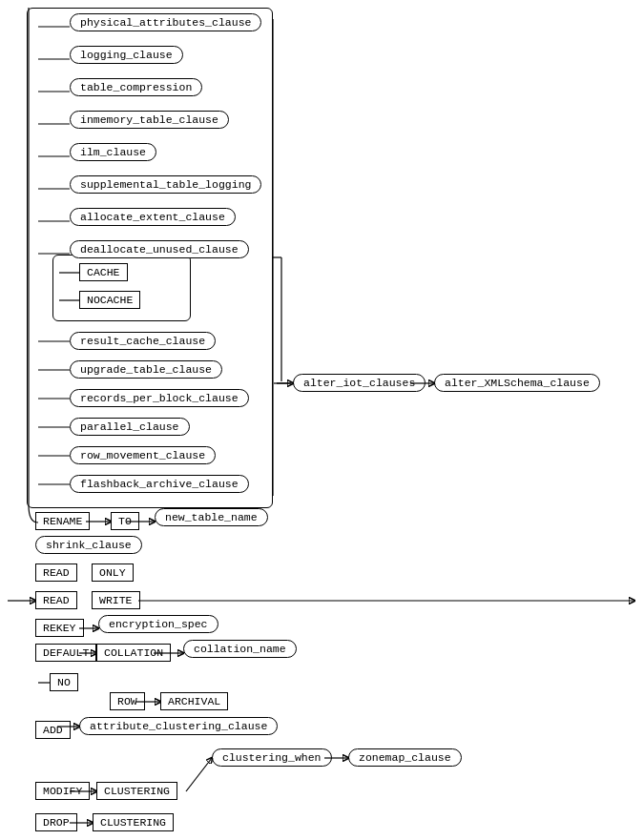  I want to click on node-cache: CACHE, so click(103, 273).